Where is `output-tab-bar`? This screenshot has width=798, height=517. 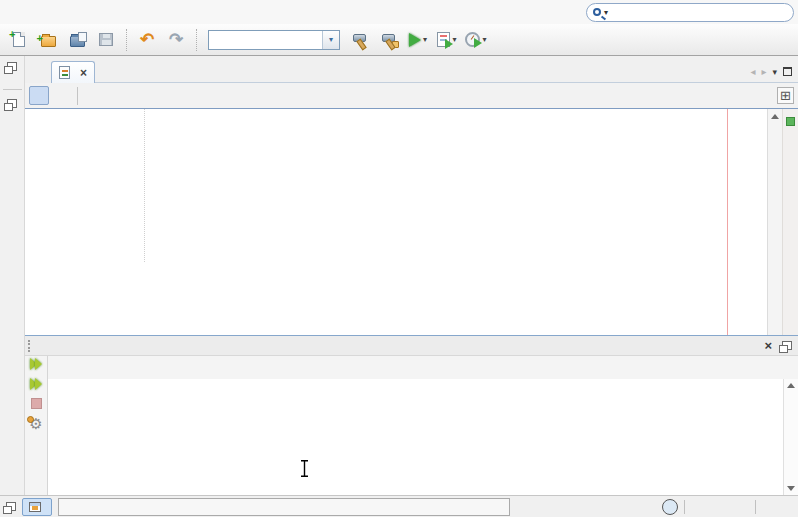 output-tab-bar is located at coordinates (423, 368).